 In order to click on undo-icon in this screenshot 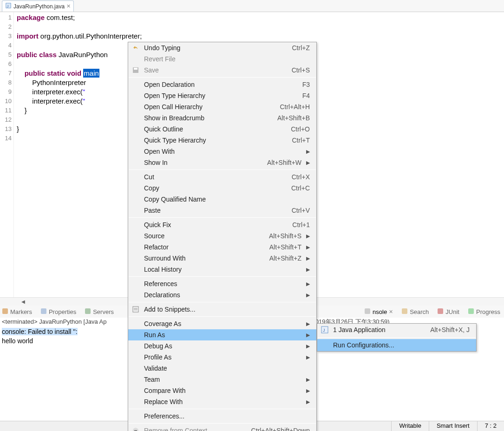, I will do `click(136, 48)`.